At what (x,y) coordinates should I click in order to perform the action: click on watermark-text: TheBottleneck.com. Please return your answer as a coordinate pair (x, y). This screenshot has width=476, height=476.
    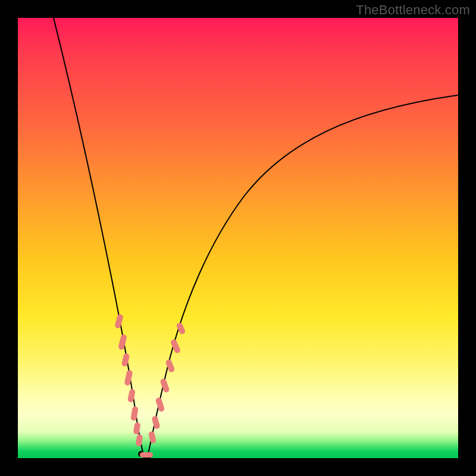
    Looking at the image, I should click on (413, 10).